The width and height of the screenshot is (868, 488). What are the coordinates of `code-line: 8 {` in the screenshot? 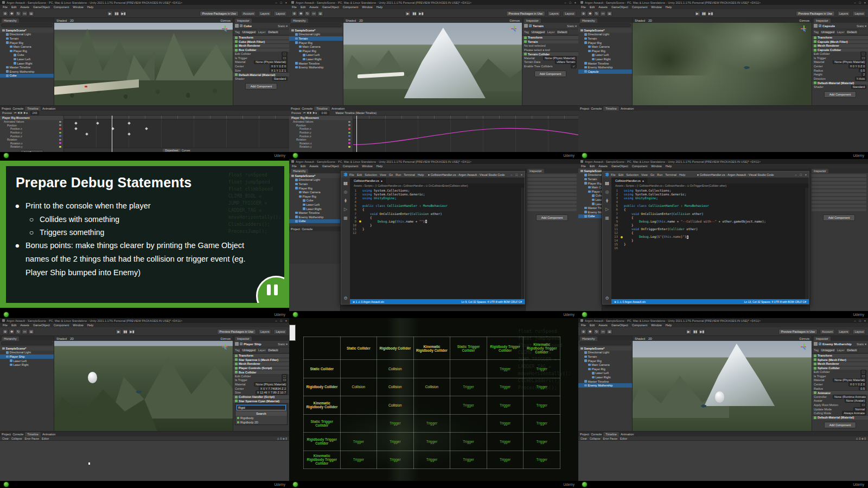 It's located at (710, 218).